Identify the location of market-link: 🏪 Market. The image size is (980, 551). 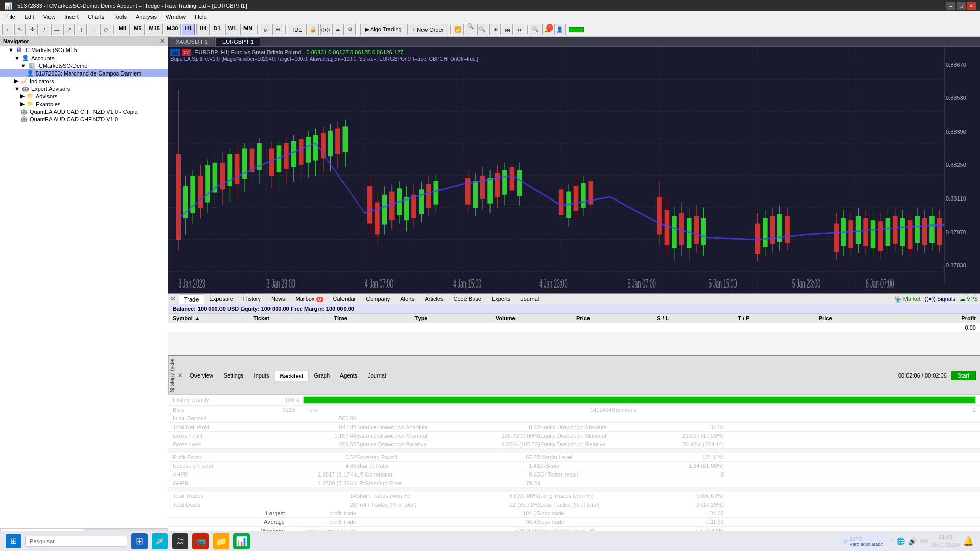
(908, 299).